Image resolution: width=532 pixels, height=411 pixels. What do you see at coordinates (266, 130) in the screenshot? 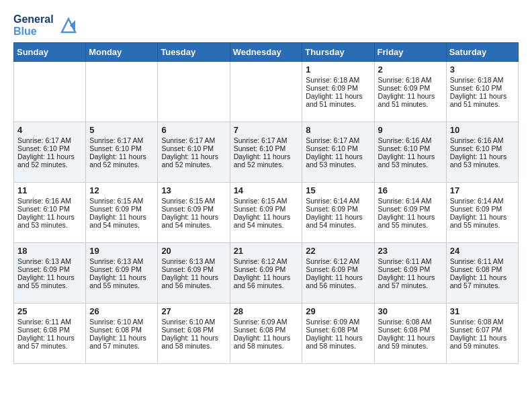
I see `day-number: 7` at bounding box center [266, 130].